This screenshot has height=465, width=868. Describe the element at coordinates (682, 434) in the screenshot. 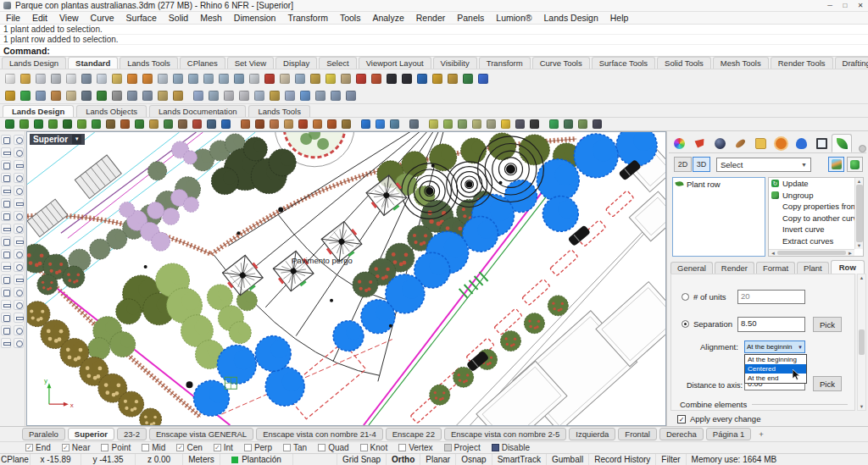

I see `viewport-tab-derecha: Derecha` at that location.